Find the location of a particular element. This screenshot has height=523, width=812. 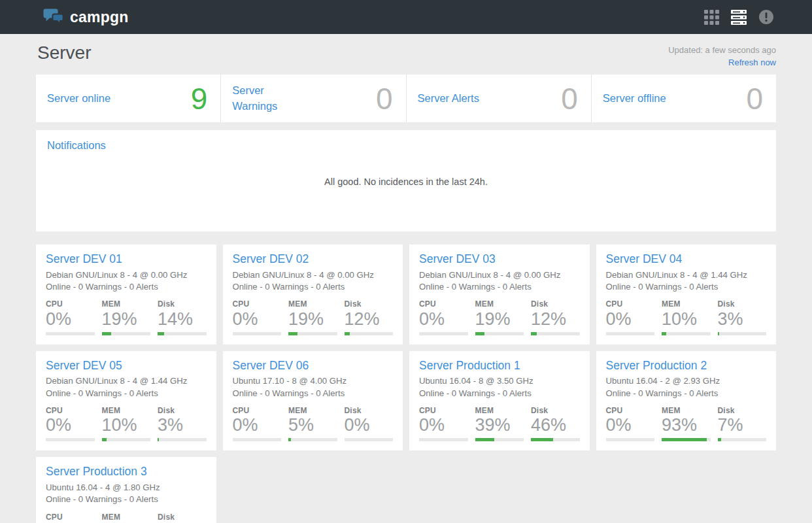

stat-item: Server online 9 is located at coordinates (128, 98).